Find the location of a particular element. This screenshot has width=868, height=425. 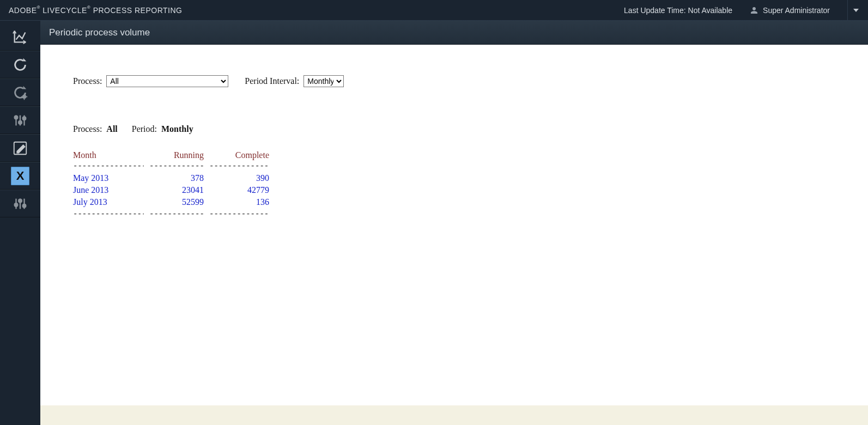

refresh-icon is located at coordinates (20, 65).